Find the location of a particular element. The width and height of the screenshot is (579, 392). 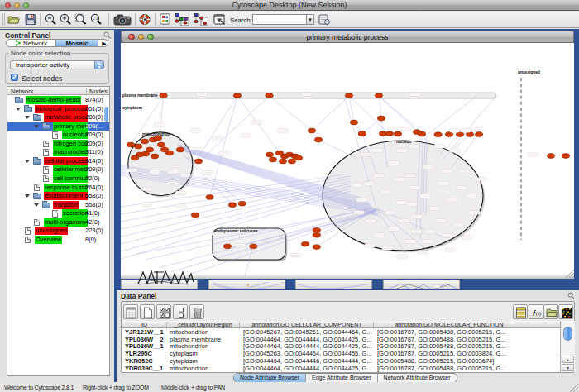

svg-text: (x) is located at coordinates (539, 313).